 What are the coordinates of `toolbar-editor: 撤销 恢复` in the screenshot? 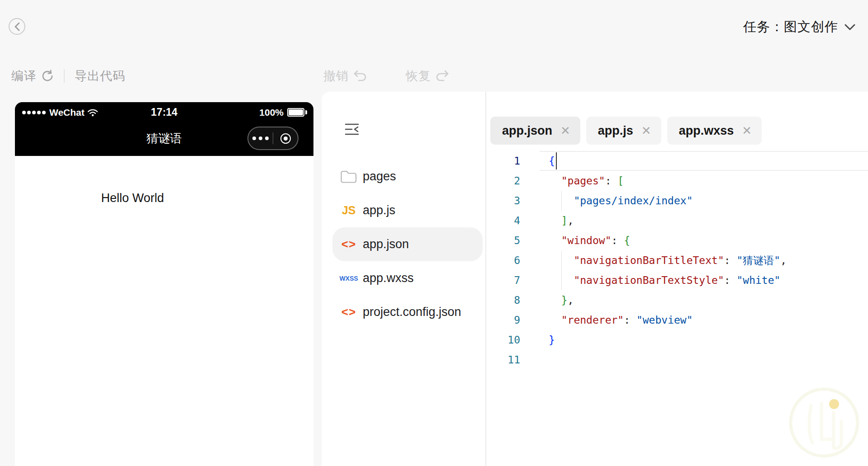 It's located at (386, 76).